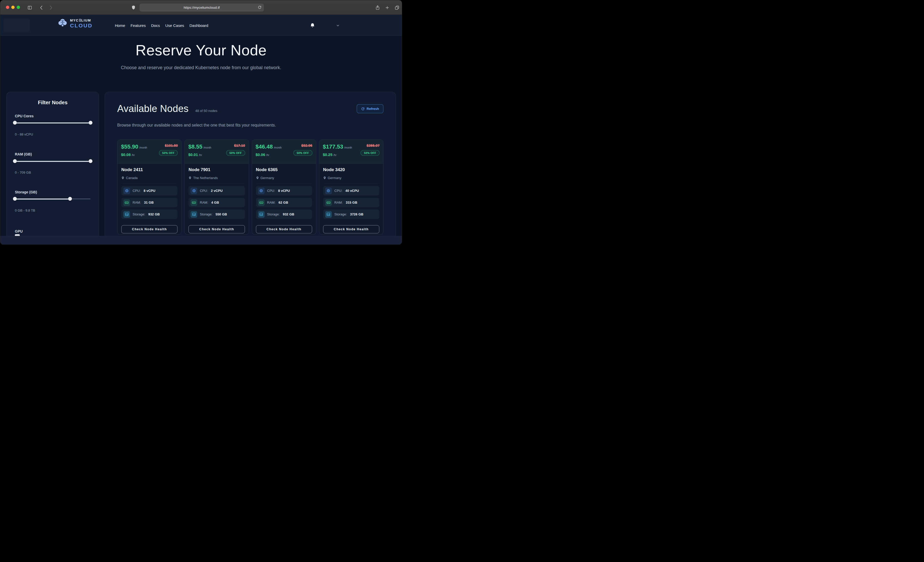  I want to click on nav-link-docs: Docs, so click(155, 25).